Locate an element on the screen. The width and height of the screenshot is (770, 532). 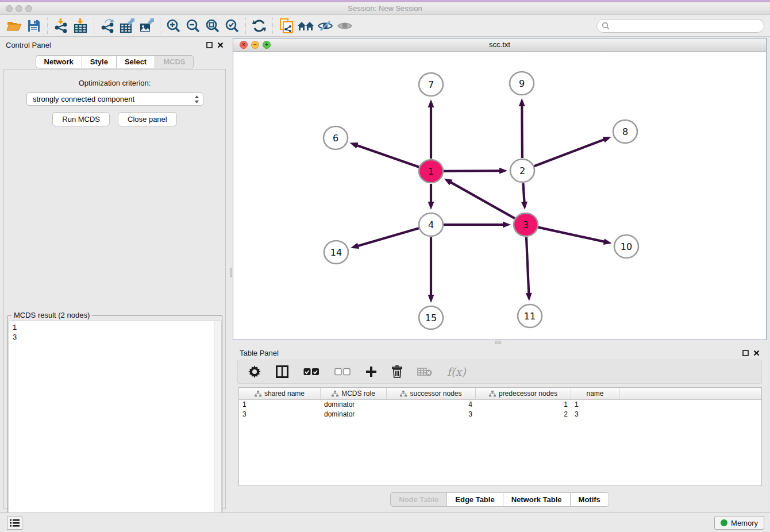
tab-node-table: Node Table is located at coordinates (418, 500).